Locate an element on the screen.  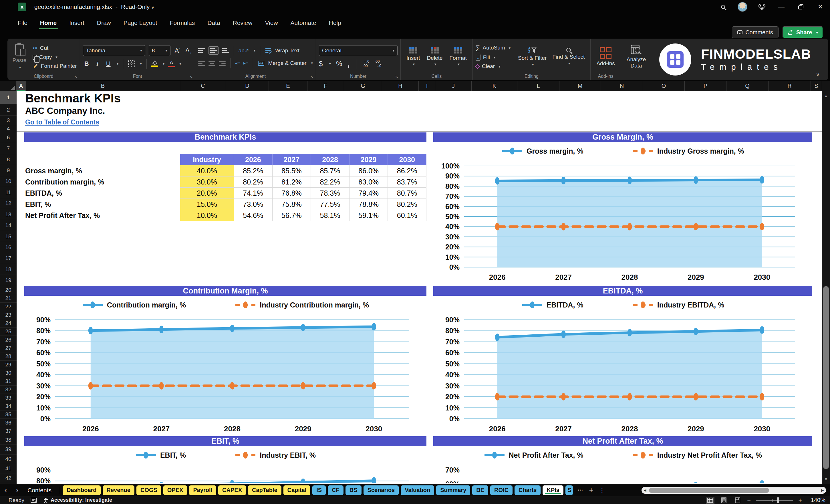
comments-button: Comments is located at coordinates (755, 32).